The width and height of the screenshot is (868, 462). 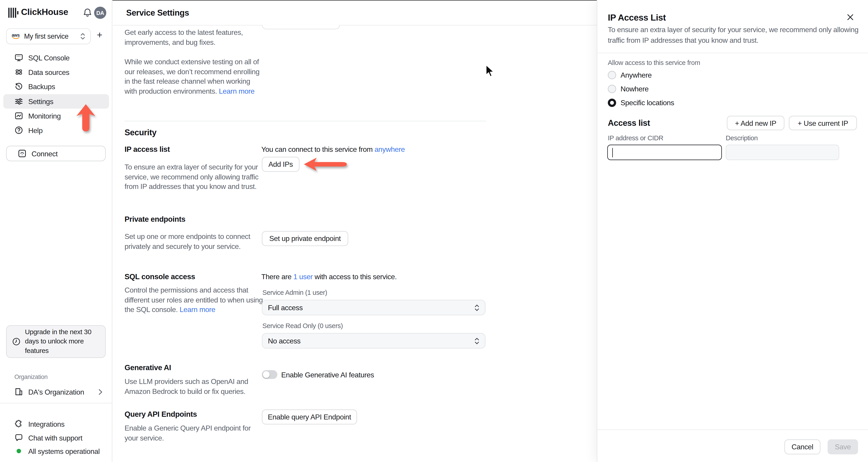 What do you see at coordinates (83, 36) in the screenshot?
I see `chevron-updown-icon` at bounding box center [83, 36].